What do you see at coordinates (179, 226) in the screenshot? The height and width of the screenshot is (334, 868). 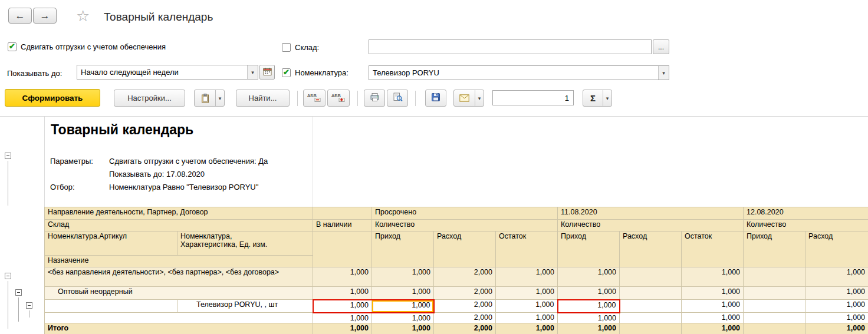 I see `header-warehouse: Склад` at bounding box center [179, 226].